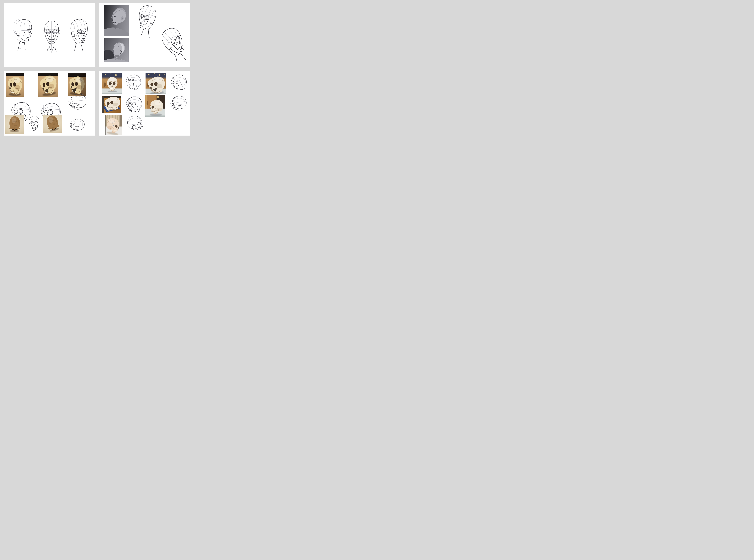  I want to click on photo-head-looking-up, so click(117, 50).